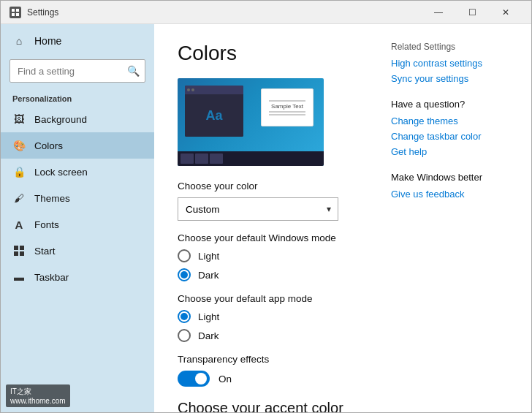 The image size is (532, 413). What do you see at coordinates (270, 256) in the screenshot?
I see `windows-mode-light: Light` at bounding box center [270, 256].